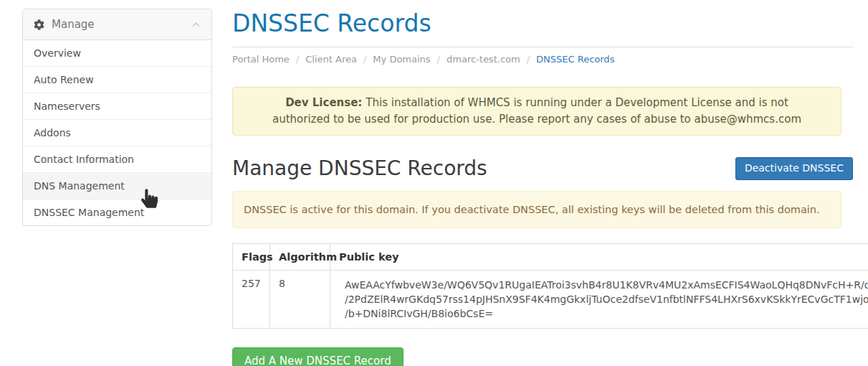 This screenshot has width=868, height=366. Describe the element at coordinates (550, 257) in the screenshot. I see `table-header-row: Flags Algorithm Public key` at that location.